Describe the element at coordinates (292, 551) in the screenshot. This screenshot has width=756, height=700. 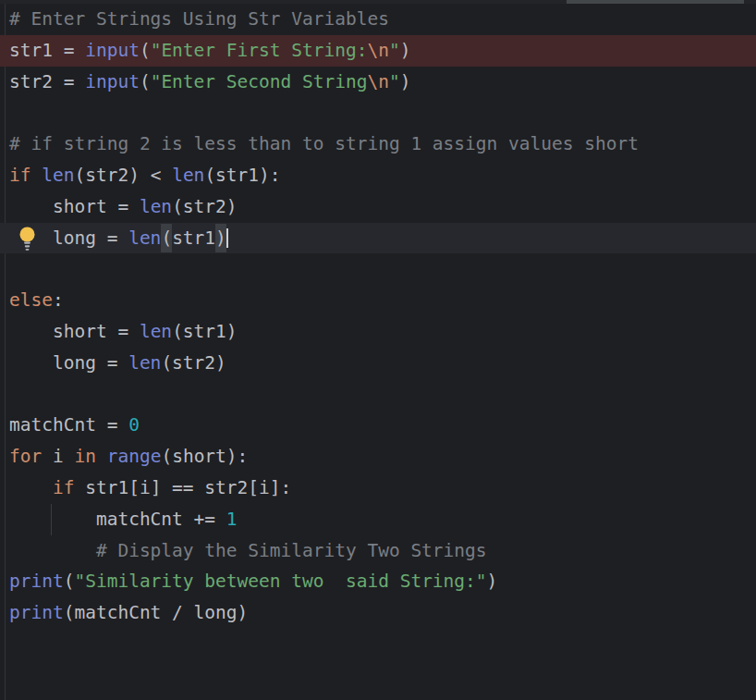
I see `code-token: # Display the Similarity Two Strings` at that location.